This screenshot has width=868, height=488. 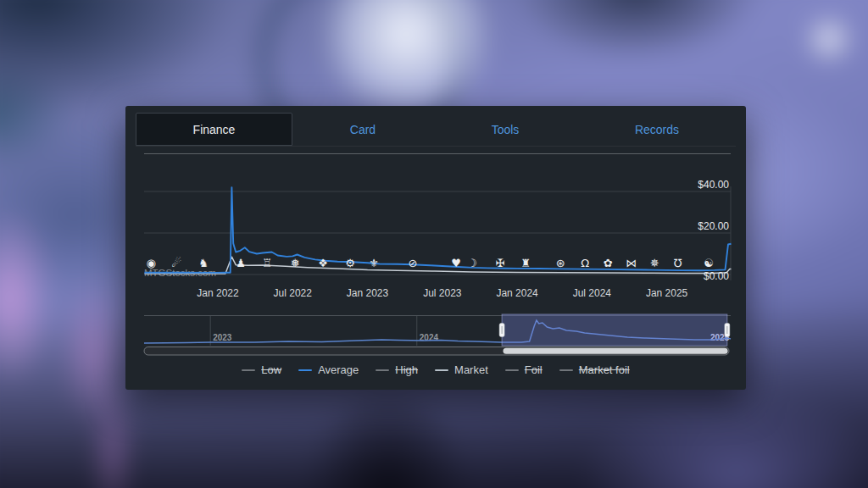 What do you see at coordinates (604, 369) in the screenshot?
I see `legend-label: Market foil` at bounding box center [604, 369].